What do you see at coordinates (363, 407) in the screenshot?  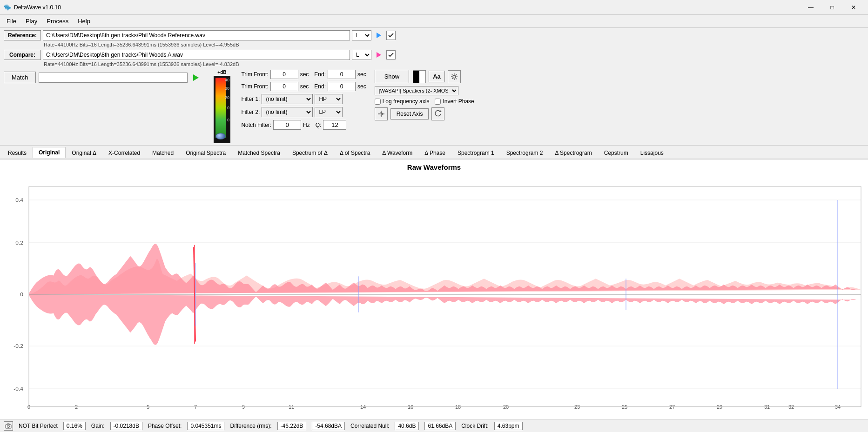 I see `svg-text: 14` at bounding box center [363, 407].